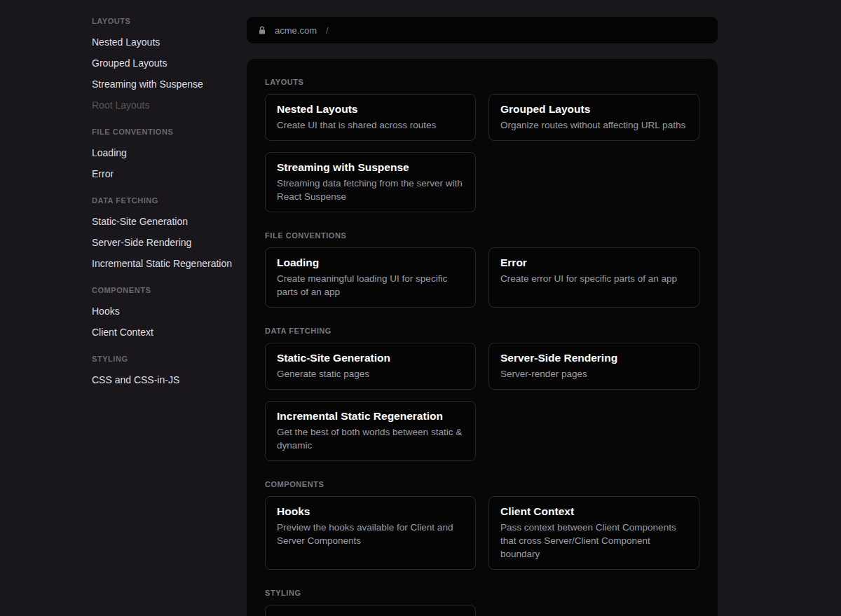 The image size is (841, 616). Describe the element at coordinates (170, 156) in the screenshot. I see `sidebar-section-file-conventions: FILE CONVENTIONS Loading Error` at that location.